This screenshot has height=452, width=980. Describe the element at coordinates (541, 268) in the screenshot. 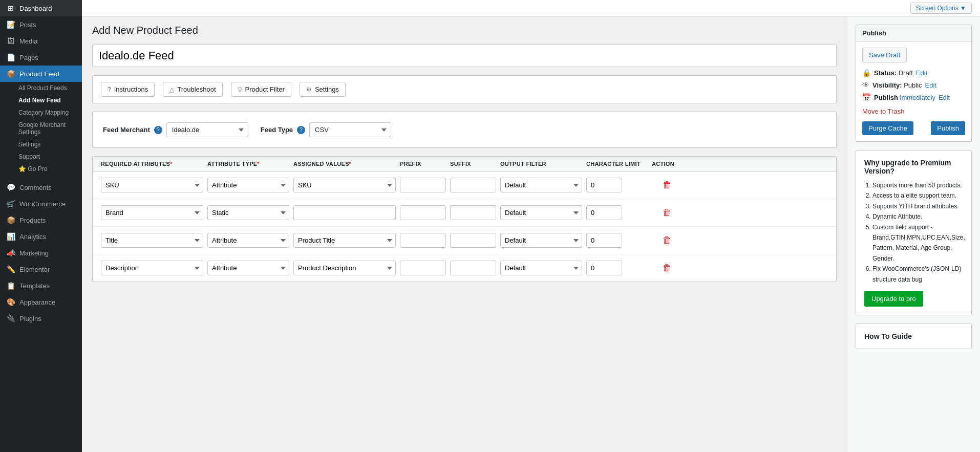

I see `output-filter-select-3: DefaultStrip TagsConvert HTML` at that location.